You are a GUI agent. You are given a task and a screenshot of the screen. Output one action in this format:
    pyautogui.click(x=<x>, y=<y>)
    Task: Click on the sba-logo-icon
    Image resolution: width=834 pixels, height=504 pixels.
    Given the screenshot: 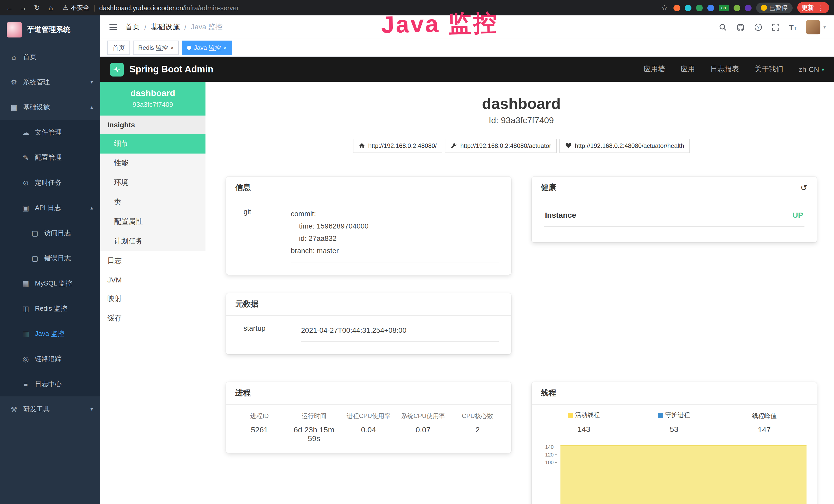 What is the action you would take?
    pyautogui.click(x=117, y=69)
    